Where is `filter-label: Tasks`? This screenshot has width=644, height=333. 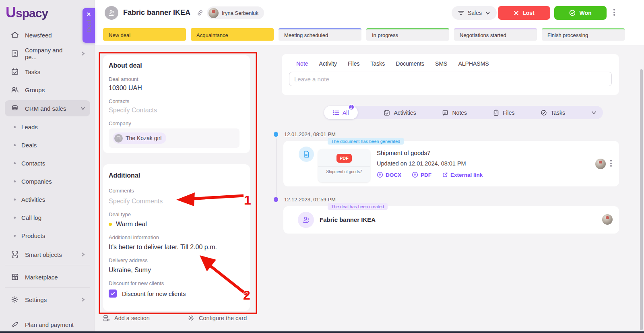 filter-label: Tasks is located at coordinates (558, 113).